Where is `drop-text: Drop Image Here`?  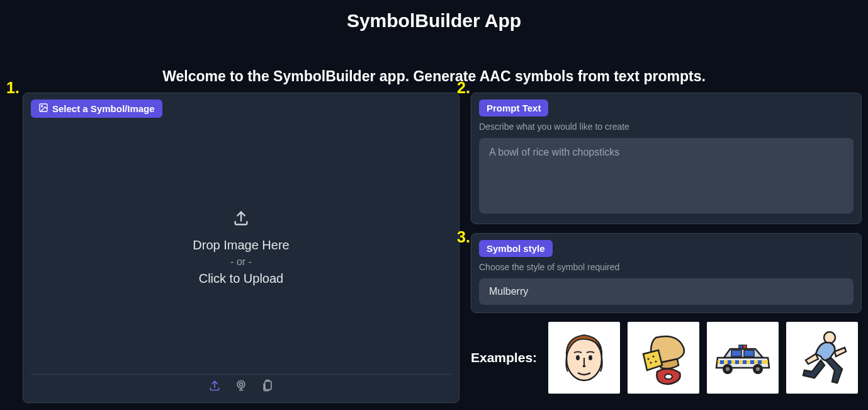
drop-text: Drop Image Here is located at coordinates (240, 246).